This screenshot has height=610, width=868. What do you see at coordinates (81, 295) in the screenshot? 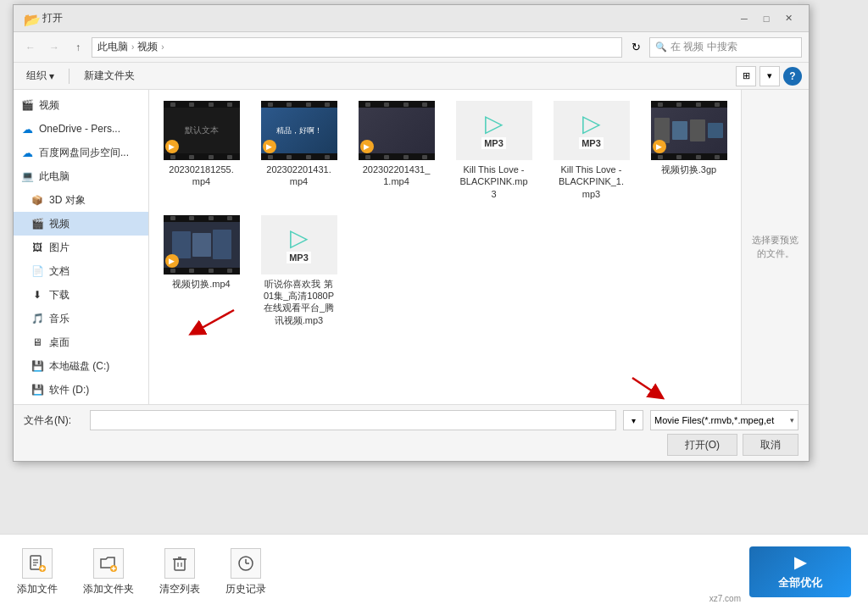
I see `sidebar-item-downloads: ⬇ 下载` at bounding box center [81, 295].